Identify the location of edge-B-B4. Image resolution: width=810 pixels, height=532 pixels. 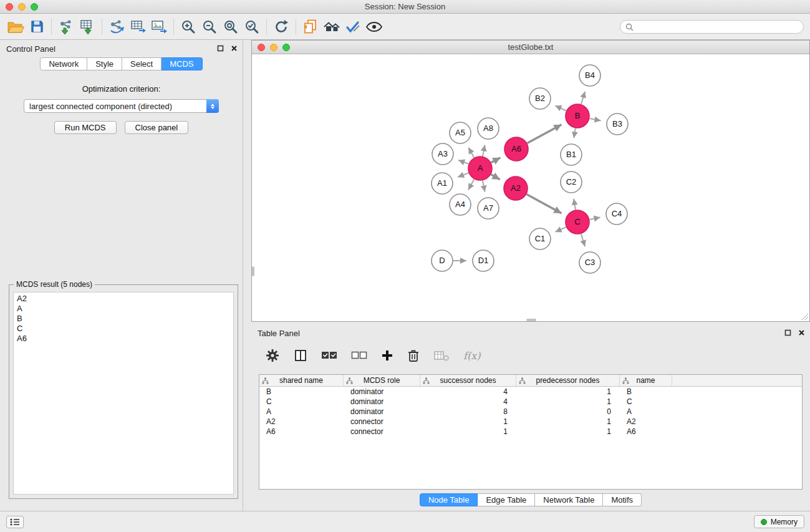
(583, 98).